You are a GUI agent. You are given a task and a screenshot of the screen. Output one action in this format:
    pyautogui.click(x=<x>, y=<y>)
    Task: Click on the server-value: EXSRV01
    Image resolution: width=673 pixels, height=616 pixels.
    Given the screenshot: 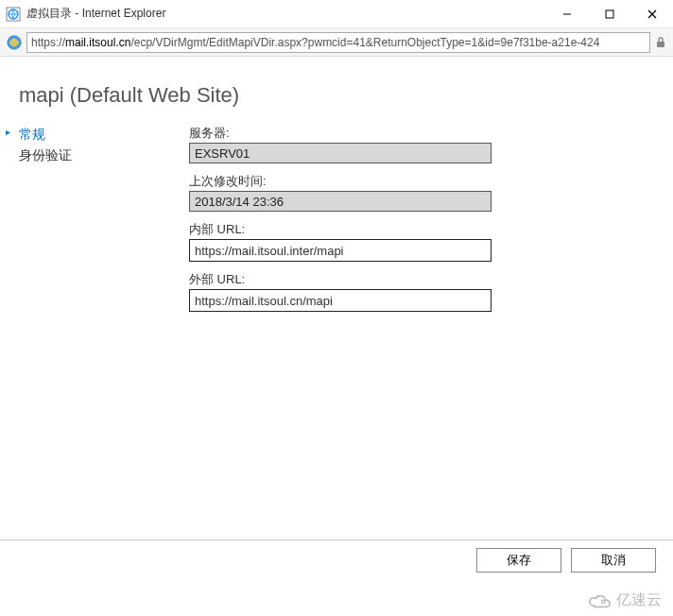 What is the action you would take?
    pyautogui.click(x=340, y=153)
    